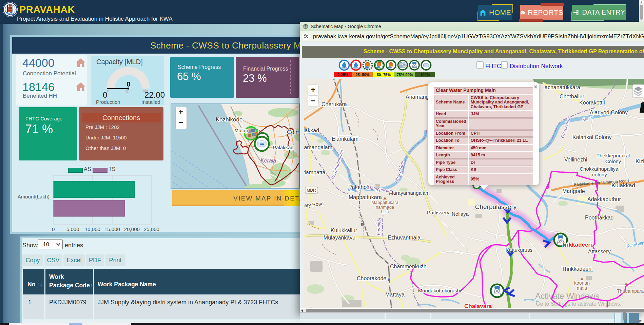 This screenshot has height=325, width=644. I want to click on svg-text: Mulayankavu, so click(339, 237).